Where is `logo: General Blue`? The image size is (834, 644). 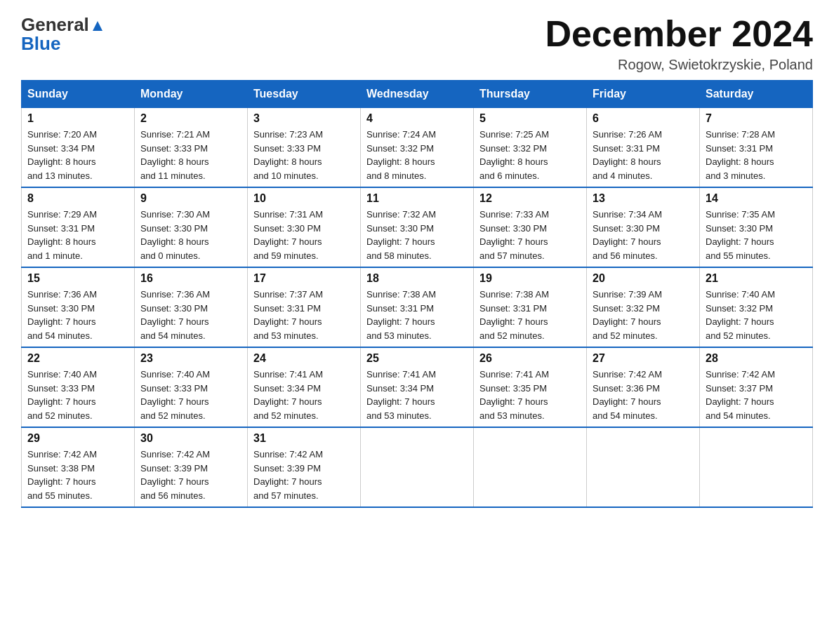 logo: General Blue is located at coordinates (63, 34).